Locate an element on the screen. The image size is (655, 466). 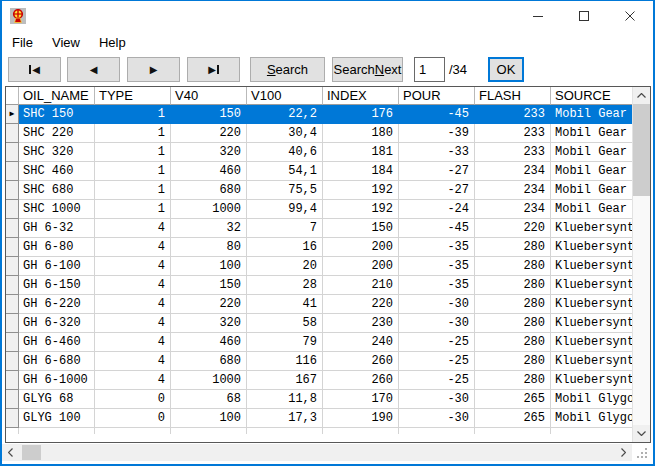
scroll-down-button is located at coordinates (642, 434).